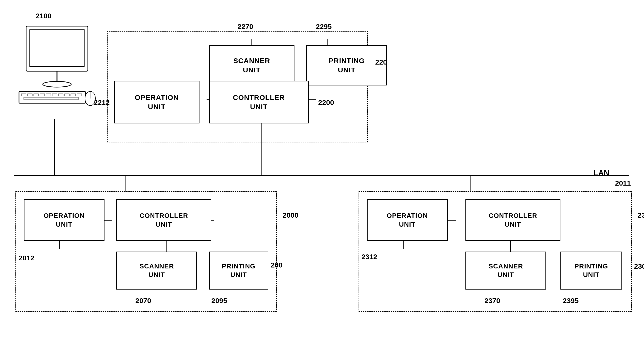  I want to click on computer-icon, so click(57, 70).